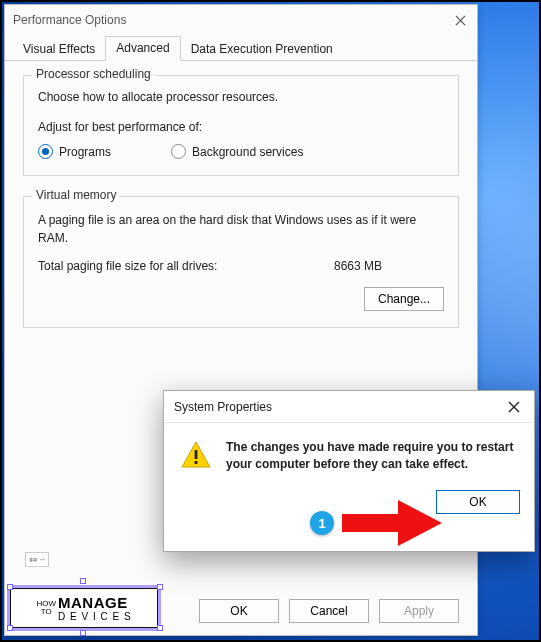 The image size is (541, 642). What do you see at coordinates (419, 611) in the screenshot?
I see `apply-button: Apply` at bounding box center [419, 611].